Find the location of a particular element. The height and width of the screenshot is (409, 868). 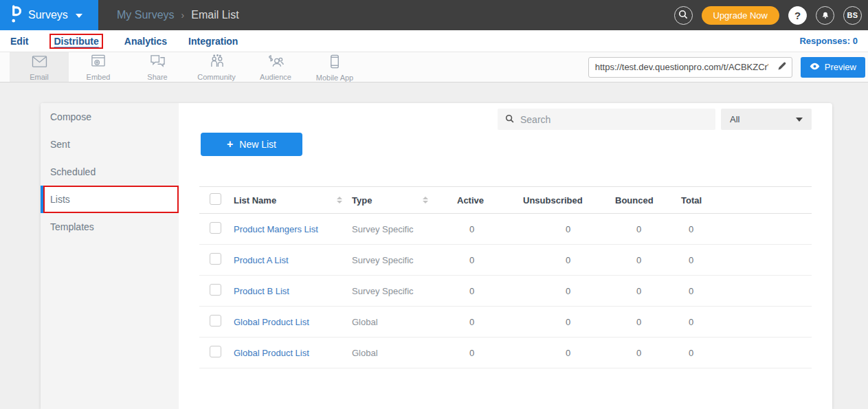

embed-icon is located at coordinates (98, 63).